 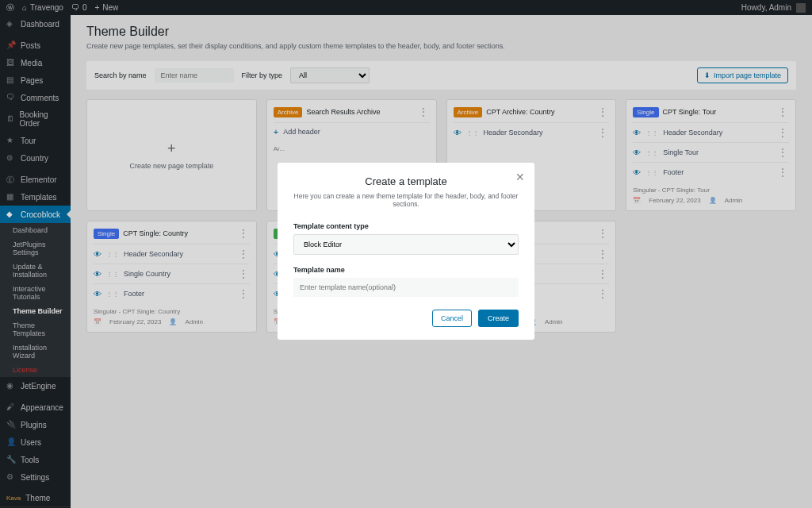 I want to click on modal-title: Create a template, so click(x=406, y=181).